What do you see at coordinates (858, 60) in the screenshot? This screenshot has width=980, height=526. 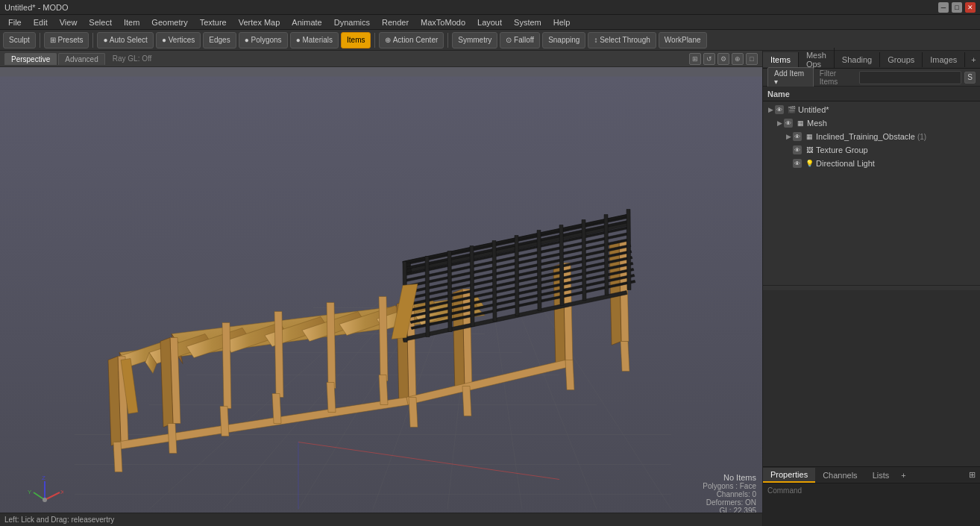 I see `tab-shading: Shading` at bounding box center [858, 60].